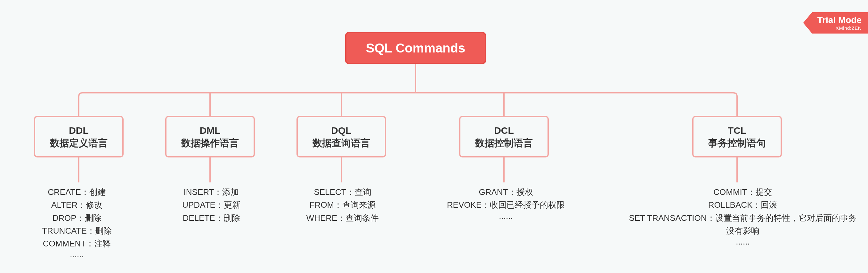 The image size is (868, 273). Describe the element at coordinates (342, 205) in the screenshot. I see `list-item: FROM：查询来源` at that location.